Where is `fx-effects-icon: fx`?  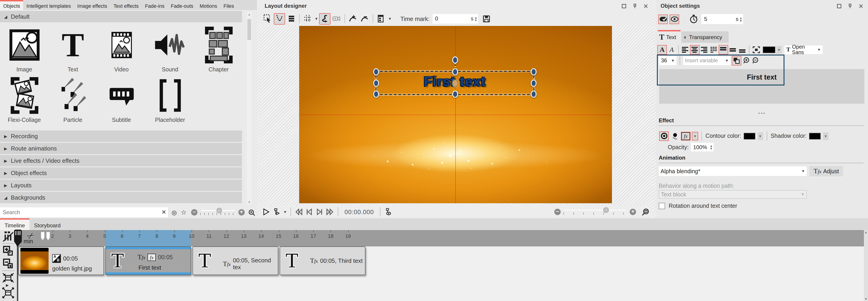 fx-effects-icon: fx is located at coordinates (686, 136).